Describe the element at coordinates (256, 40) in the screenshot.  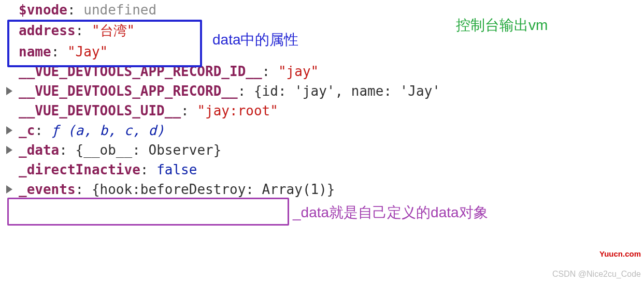
I see `annotation-label-blue: data中的属性` at that location.